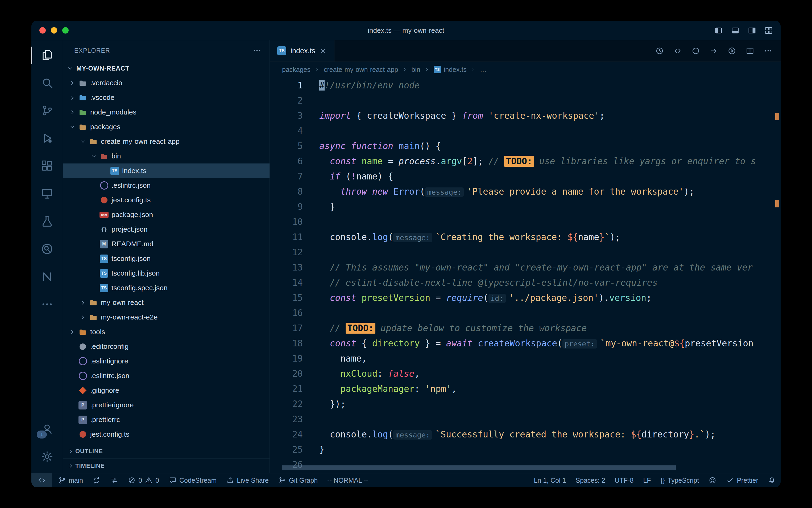 The width and height of the screenshot is (812, 508). I want to click on tree-item-project-json: {}project.json, so click(166, 229).